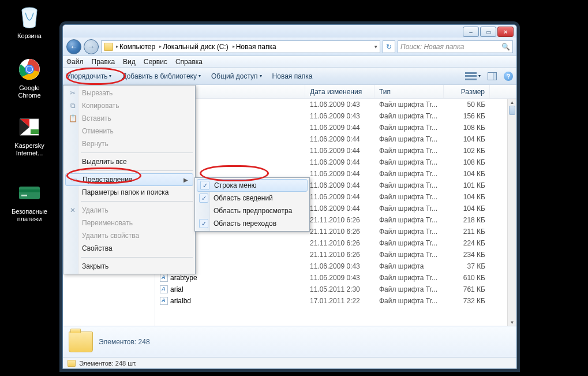 Image resolution: width=588 pixels, height=376 pixels. Describe the element at coordinates (492, 76) in the screenshot. I see `preview-pane-button` at that location.